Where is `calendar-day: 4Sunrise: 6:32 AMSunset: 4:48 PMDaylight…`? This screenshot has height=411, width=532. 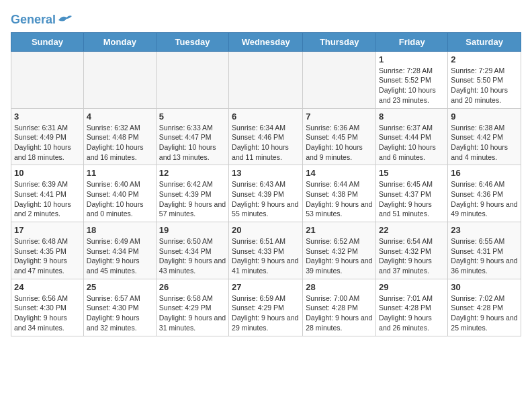 calendar-day: 4Sunrise: 6:32 AMSunset: 4:48 PMDaylight… is located at coordinates (120, 137).